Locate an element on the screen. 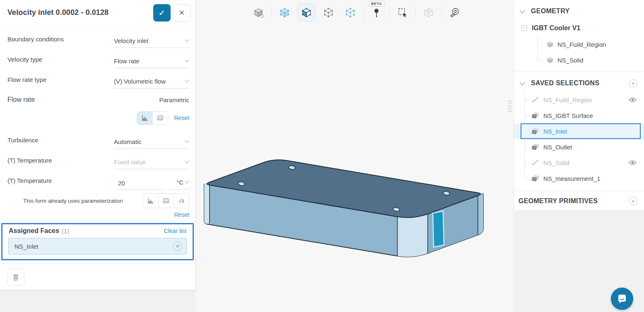 This screenshot has width=644, height=312. assigned-face-chip: NS_Inlet × is located at coordinates (98, 246).